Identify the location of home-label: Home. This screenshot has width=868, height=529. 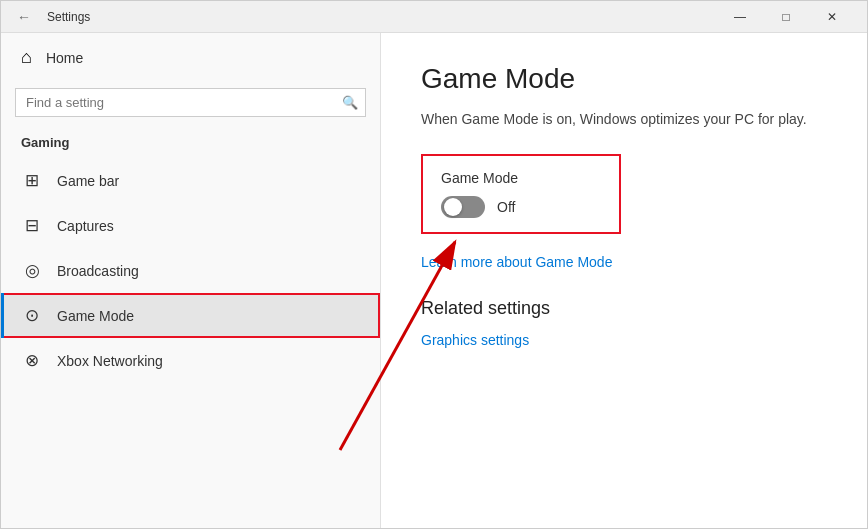
(64, 58).